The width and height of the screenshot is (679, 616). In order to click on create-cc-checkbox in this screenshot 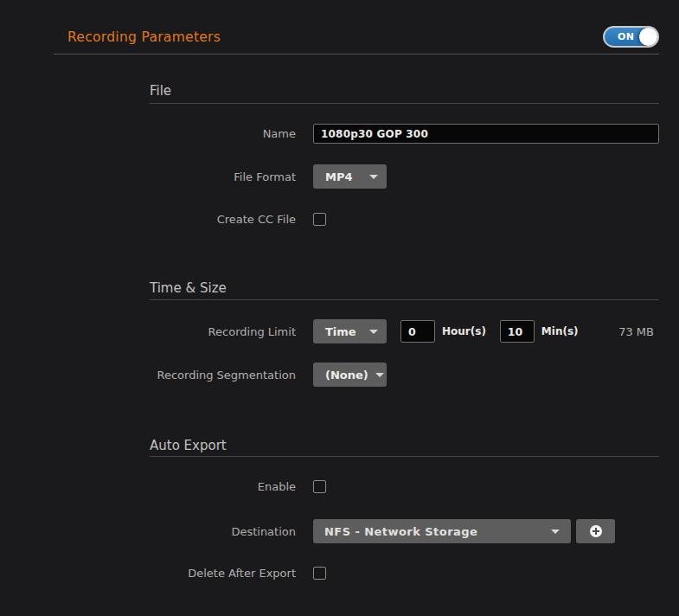, I will do `click(320, 220)`.